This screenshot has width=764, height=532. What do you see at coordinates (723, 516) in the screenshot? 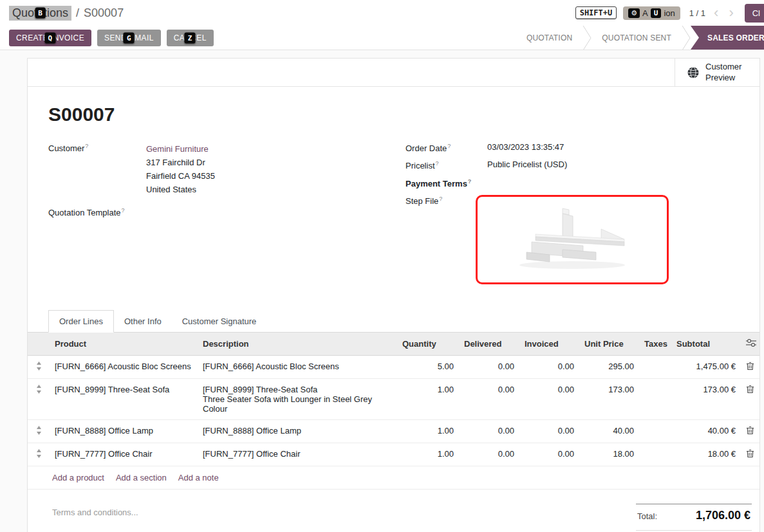
I see `total-value: 1,706.00 €` at bounding box center [723, 516].